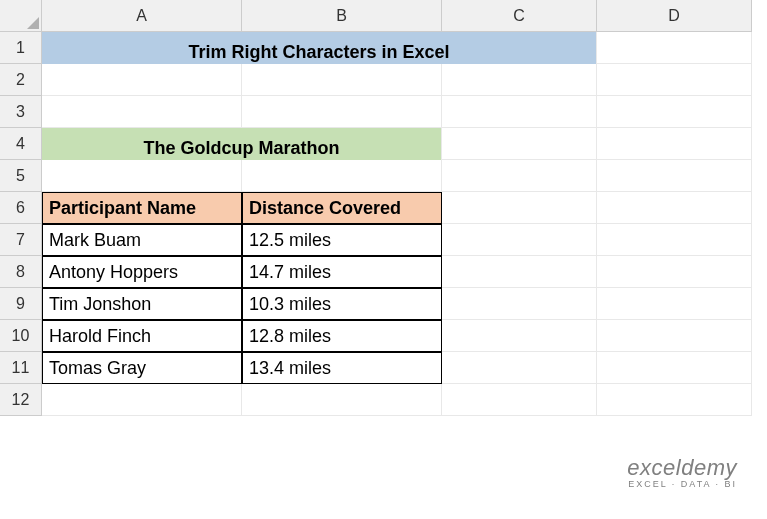 The image size is (767, 519). What do you see at coordinates (674, 400) in the screenshot?
I see `cell-D12` at bounding box center [674, 400].